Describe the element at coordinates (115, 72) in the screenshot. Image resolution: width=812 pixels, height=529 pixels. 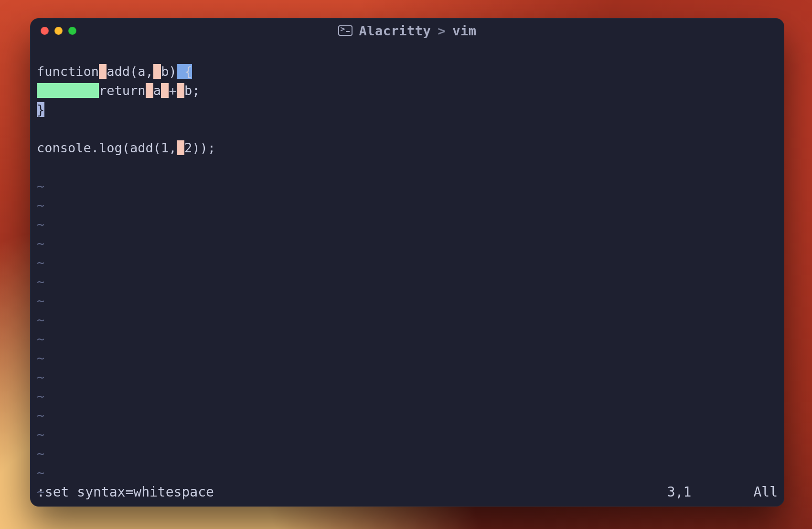
I see `code-line-1: function add(a, b) {` at that location.